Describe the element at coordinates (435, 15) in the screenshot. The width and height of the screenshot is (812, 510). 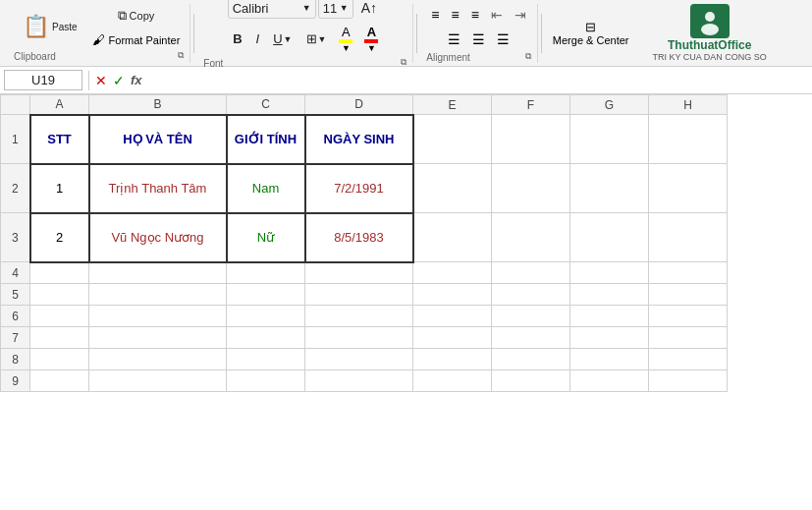
I see `align-top-left-button: ≡` at that location.